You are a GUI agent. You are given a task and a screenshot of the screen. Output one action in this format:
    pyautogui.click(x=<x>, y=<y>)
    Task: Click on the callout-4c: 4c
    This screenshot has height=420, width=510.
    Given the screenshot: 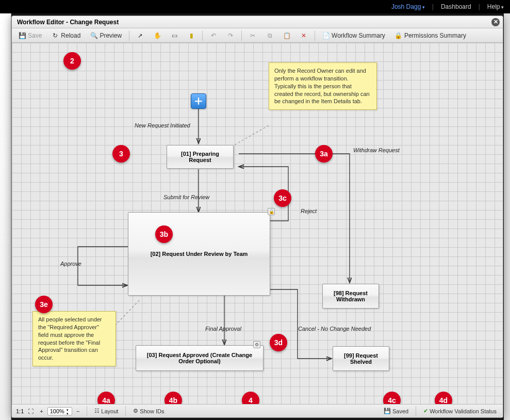 What is the action you would take?
    pyautogui.click(x=392, y=398)
    